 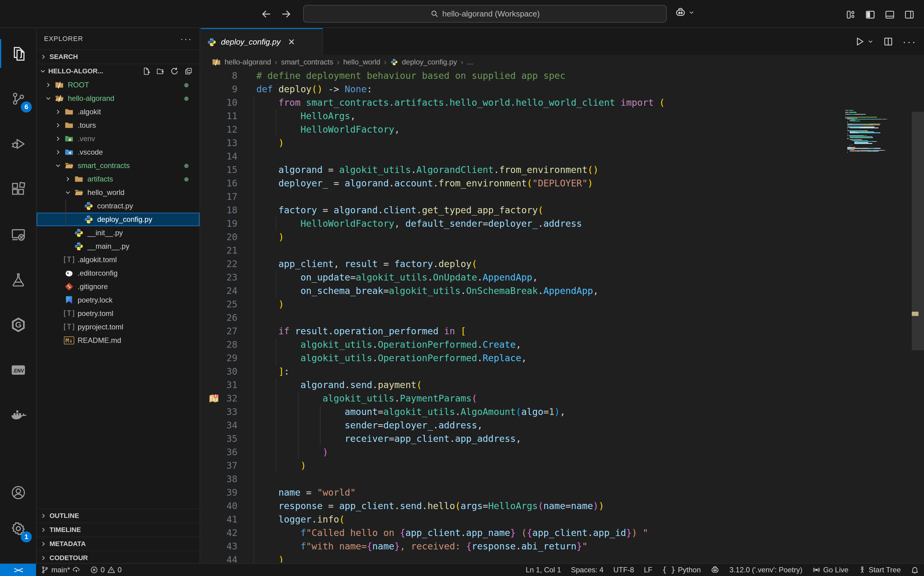 What do you see at coordinates (118, 71) in the screenshot?
I see `section-project: HELLO-ALGOR...` at bounding box center [118, 71].